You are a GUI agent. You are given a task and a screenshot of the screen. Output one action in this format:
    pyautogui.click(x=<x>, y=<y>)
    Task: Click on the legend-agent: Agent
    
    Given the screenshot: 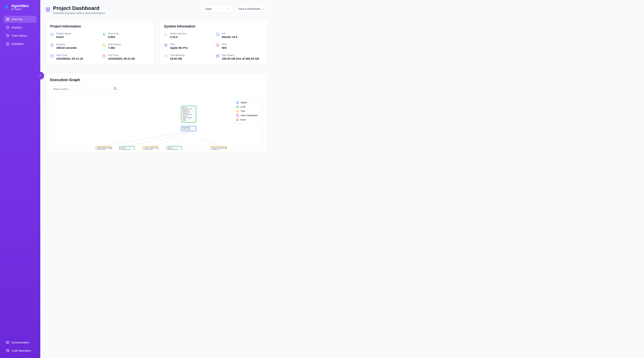 What is the action you would take?
    pyautogui.click(x=247, y=103)
    